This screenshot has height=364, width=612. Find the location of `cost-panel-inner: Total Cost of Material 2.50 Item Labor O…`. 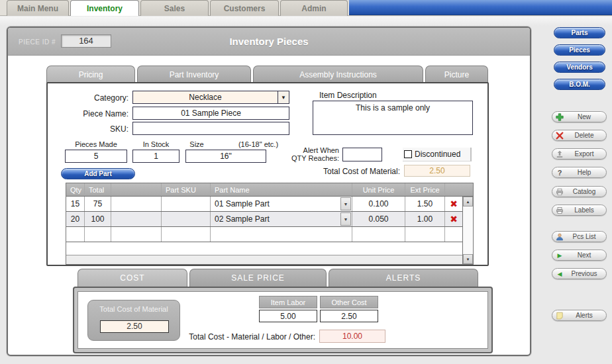

cost-panel-inner: Total Cost of Material 2.50 Item Labor O… is located at coordinates (283, 320).